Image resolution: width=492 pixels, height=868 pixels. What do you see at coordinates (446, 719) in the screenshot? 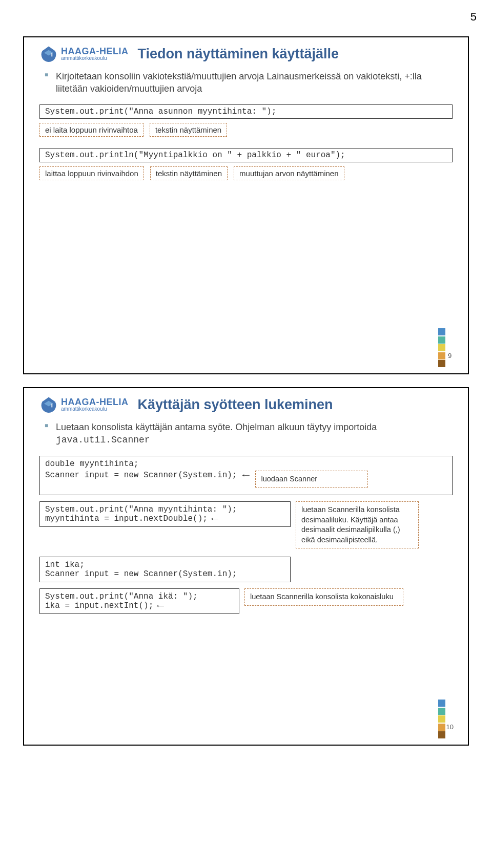
I see `slide-accent-squares: 10` at bounding box center [446, 719].